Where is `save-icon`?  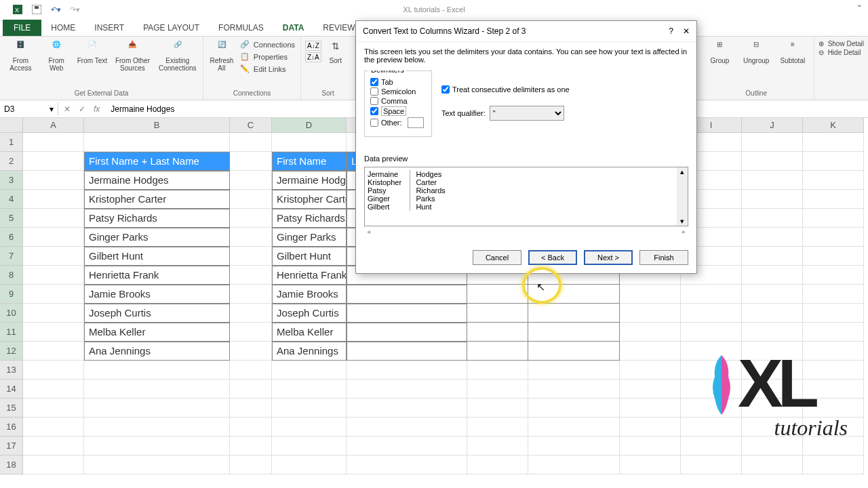
save-icon is located at coordinates (37, 9).